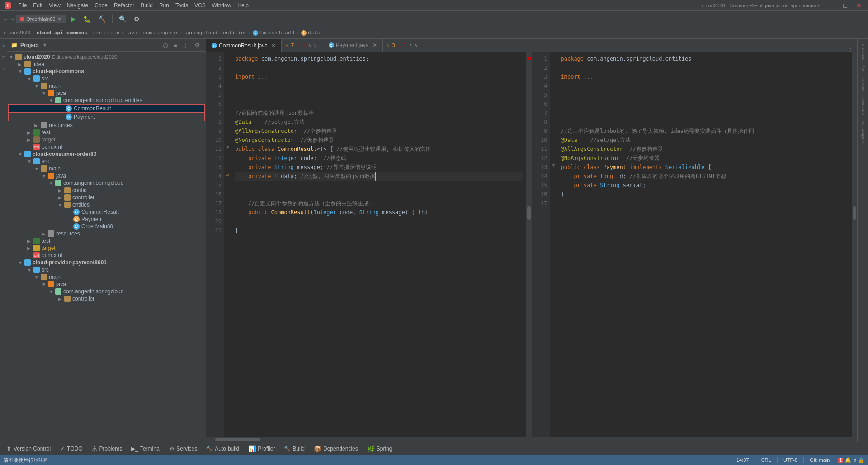  Describe the element at coordinates (182, 5) in the screenshot. I see `menu-tools: Tools` at that location.